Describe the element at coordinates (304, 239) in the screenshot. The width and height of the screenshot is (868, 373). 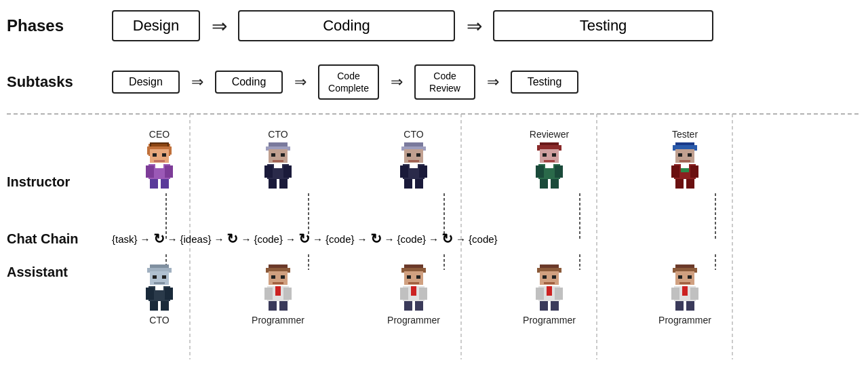
I see `chain-rotate-3: ↺` at that location.